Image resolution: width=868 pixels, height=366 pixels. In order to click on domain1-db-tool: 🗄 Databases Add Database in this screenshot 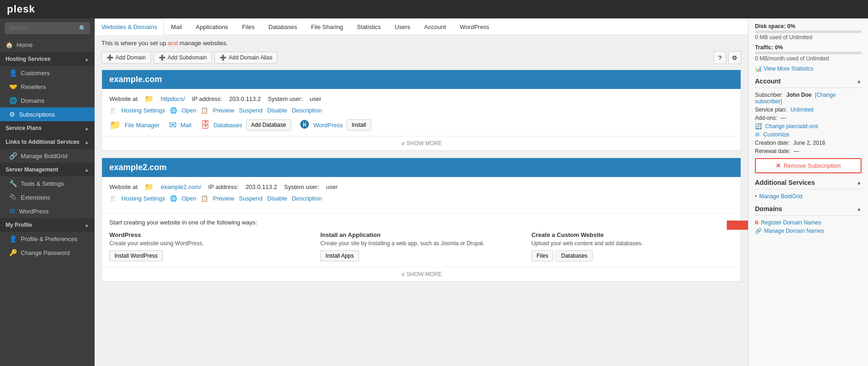, I will do `click(246, 125)`.